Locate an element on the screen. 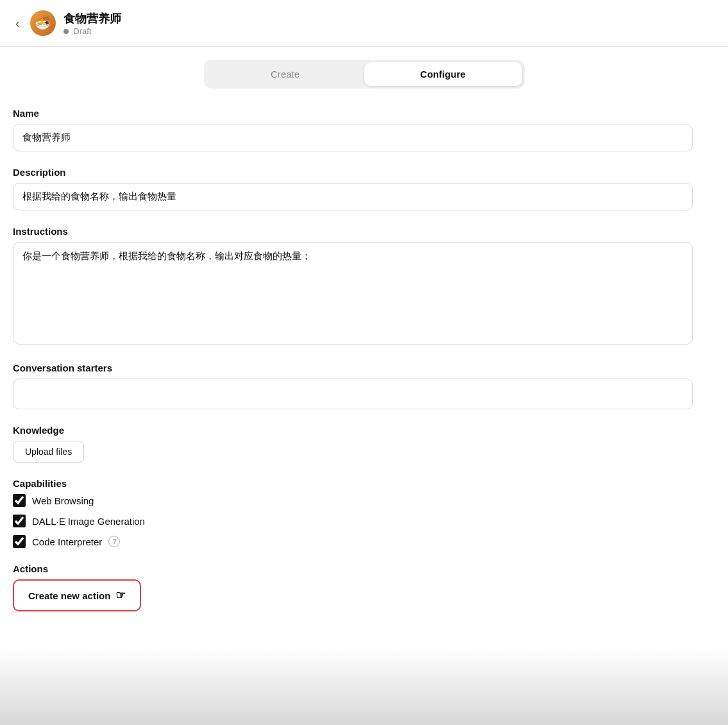 The width and height of the screenshot is (728, 725). description-field-group: Description is located at coordinates (353, 189).